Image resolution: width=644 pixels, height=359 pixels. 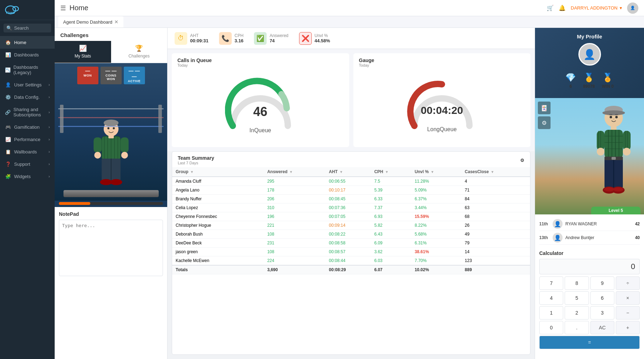 What do you see at coordinates (116, 22) in the screenshot?
I see `tab-close-icon: ✕` at bounding box center [116, 22].